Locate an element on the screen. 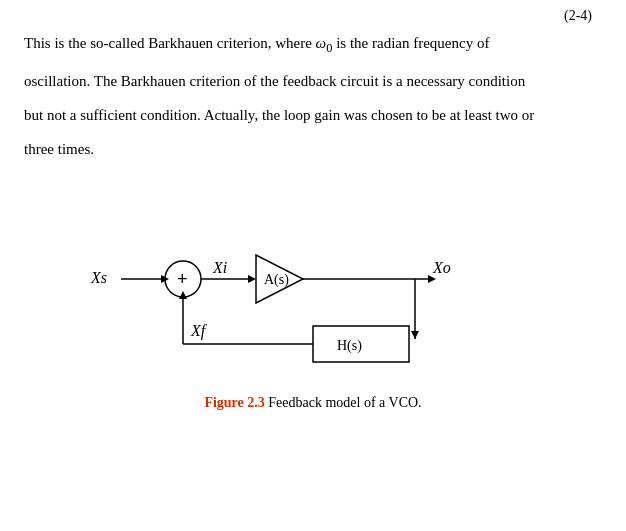  omega-symbol: ω is located at coordinates (322, 43).